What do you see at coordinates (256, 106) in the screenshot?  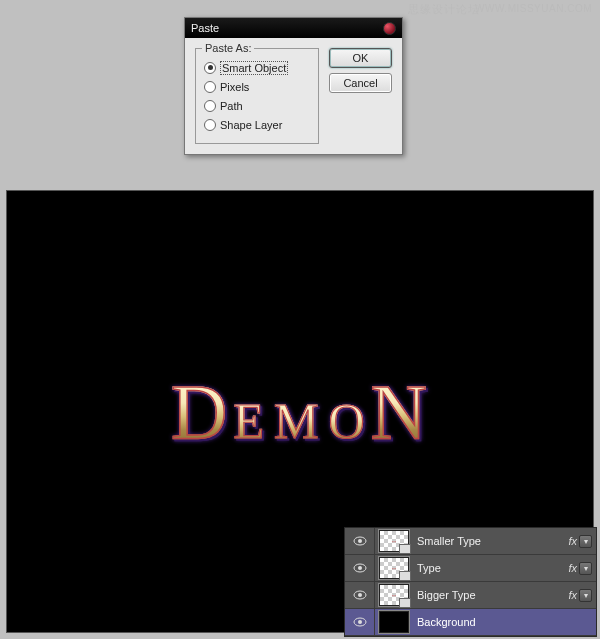 I see `radio-path: Path` at bounding box center [256, 106].